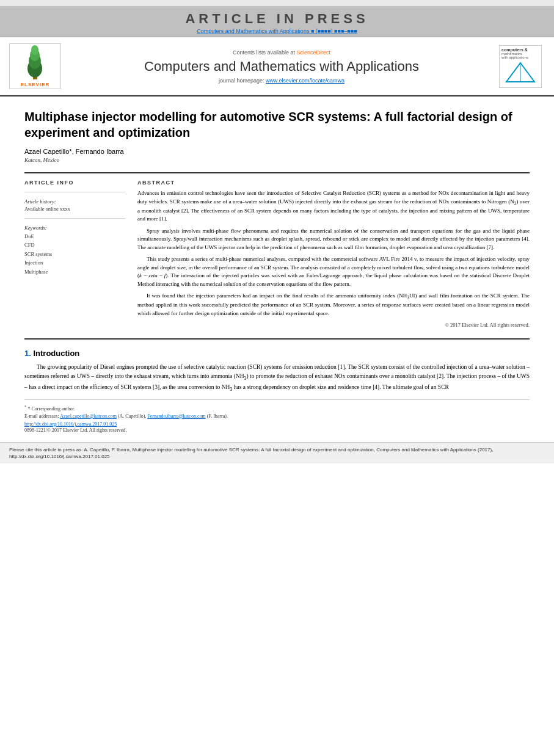 The height and width of the screenshot is (756, 554). I want to click on section1-number: 1., so click(29, 353).